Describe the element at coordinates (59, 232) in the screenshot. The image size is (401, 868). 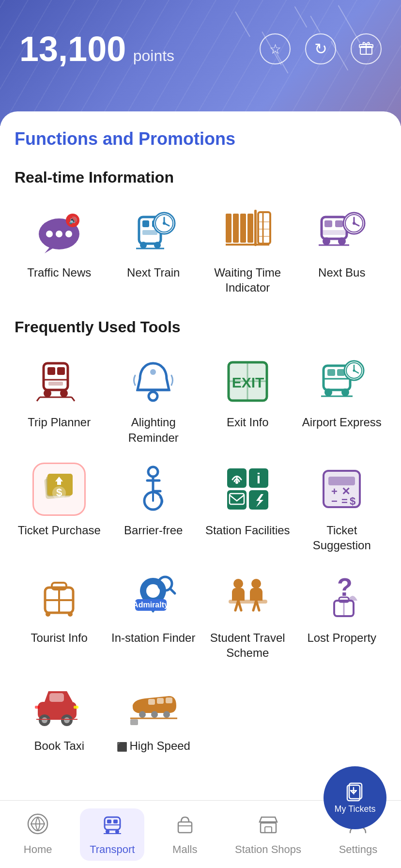
I see `traffic-news-icon: 🔊` at that location.